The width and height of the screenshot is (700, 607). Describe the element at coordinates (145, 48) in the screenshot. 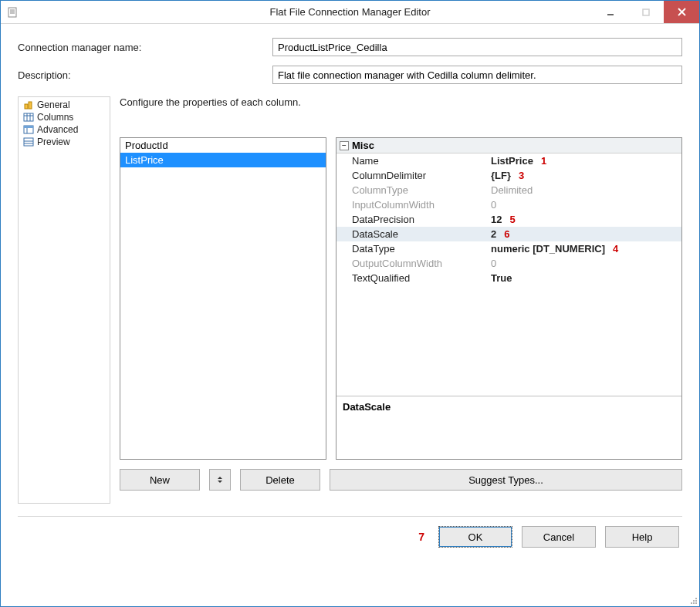

I see `connection-name-label: Connection manager name:` at that location.